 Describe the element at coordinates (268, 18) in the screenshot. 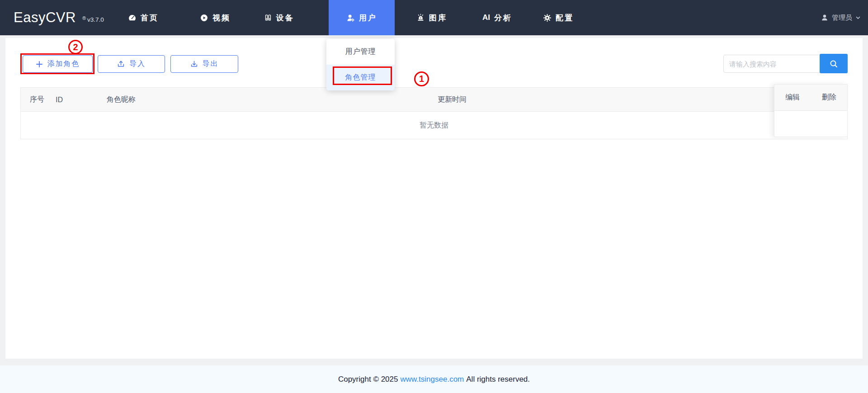

I see `device-icon` at that location.